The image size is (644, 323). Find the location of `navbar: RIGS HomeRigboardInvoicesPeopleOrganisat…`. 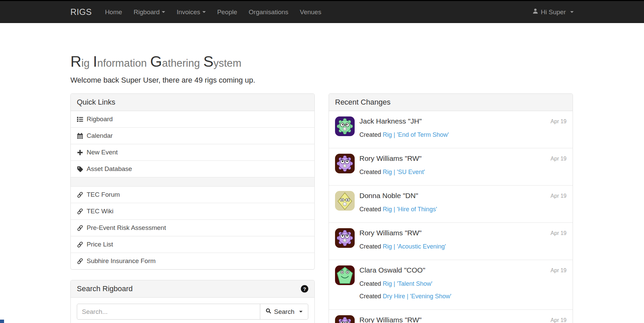

navbar: RIGS HomeRigboardInvoicesPeopleOrganisat… is located at coordinates (322, 12).